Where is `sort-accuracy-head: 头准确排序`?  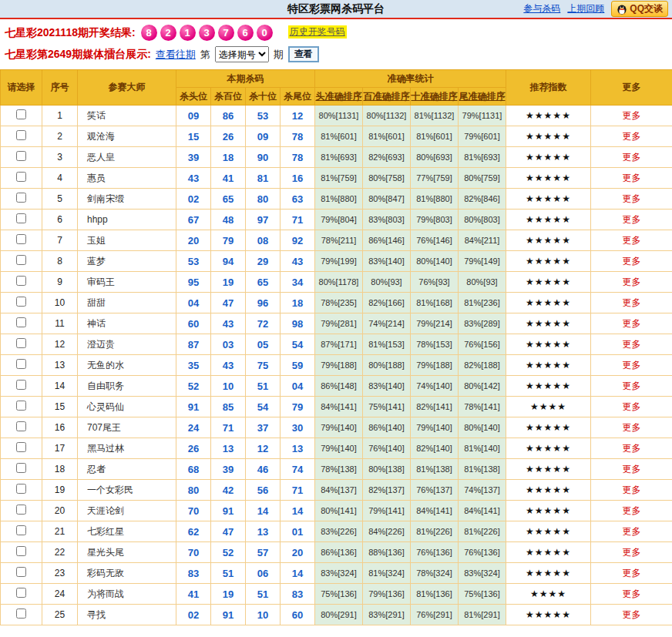 sort-accuracy-head: 头准确排序 is located at coordinates (339, 97).